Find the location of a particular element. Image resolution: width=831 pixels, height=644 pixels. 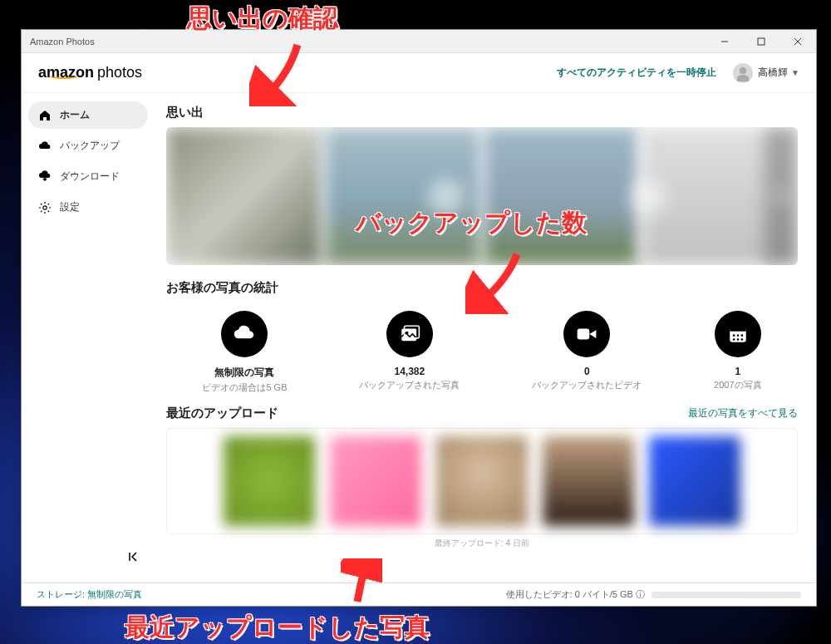

sidebar: ホーム バックアップ ダウンロード 設定 is located at coordinates (88, 337).